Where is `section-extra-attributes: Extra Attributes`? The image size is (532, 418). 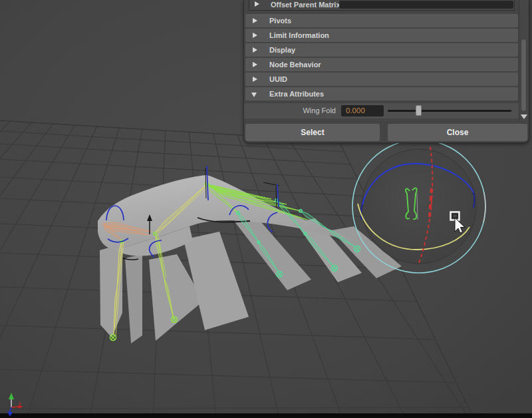
section-extra-attributes: Extra Attributes is located at coordinates (382, 94).